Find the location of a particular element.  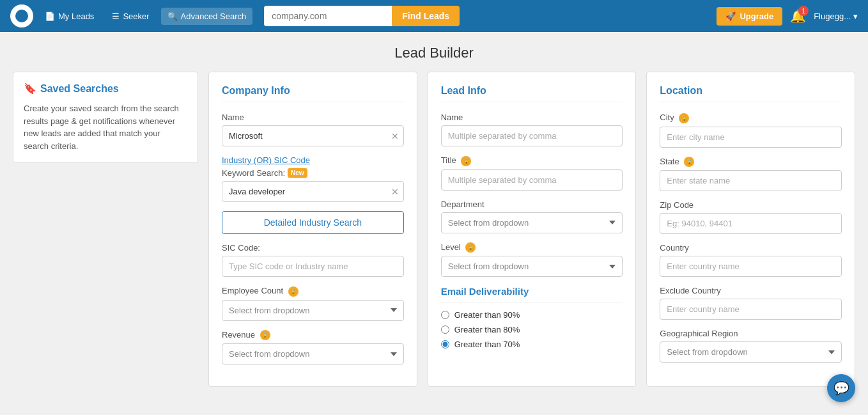

chat-fab-button: 💬 is located at coordinates (841, 387).